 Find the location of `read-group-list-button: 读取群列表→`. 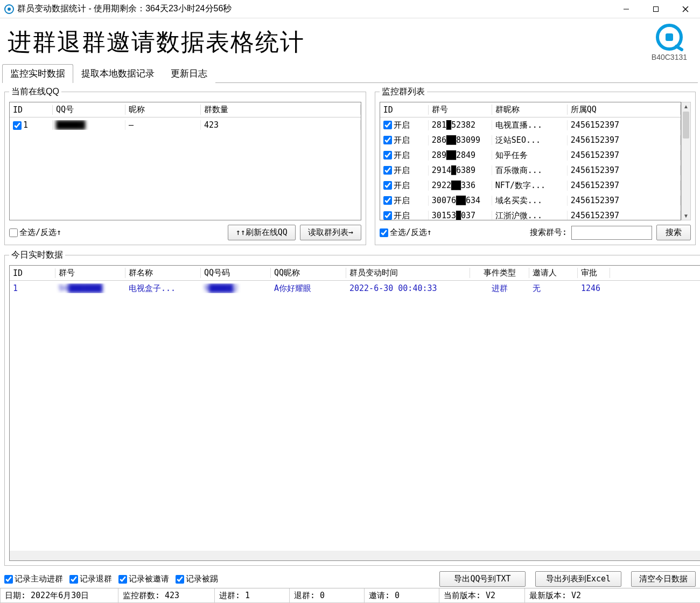

read-group-list-button: 读取群列表→ is located at coordinates (331, 233).